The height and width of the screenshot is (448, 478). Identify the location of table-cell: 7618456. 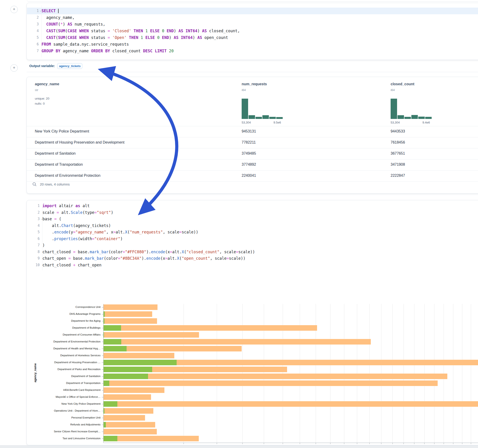
(398, 142).